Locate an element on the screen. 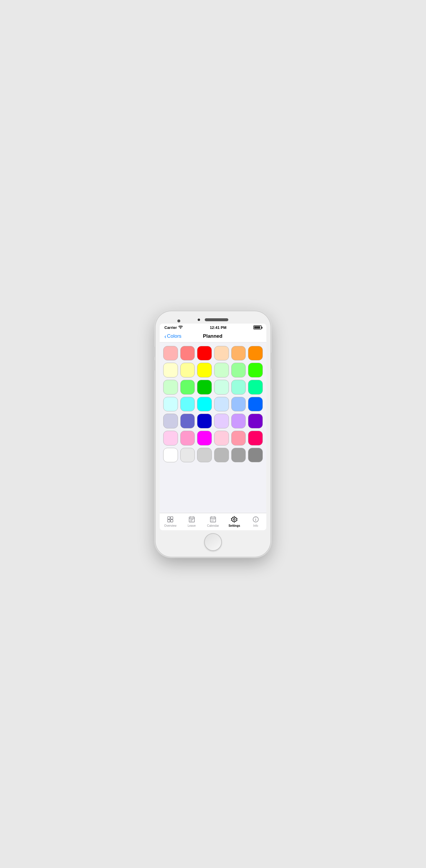 The height and width of the screenshot is (868, 426). navigation-bar: ‹ Colors Planned is located at coordinates (213, 337).